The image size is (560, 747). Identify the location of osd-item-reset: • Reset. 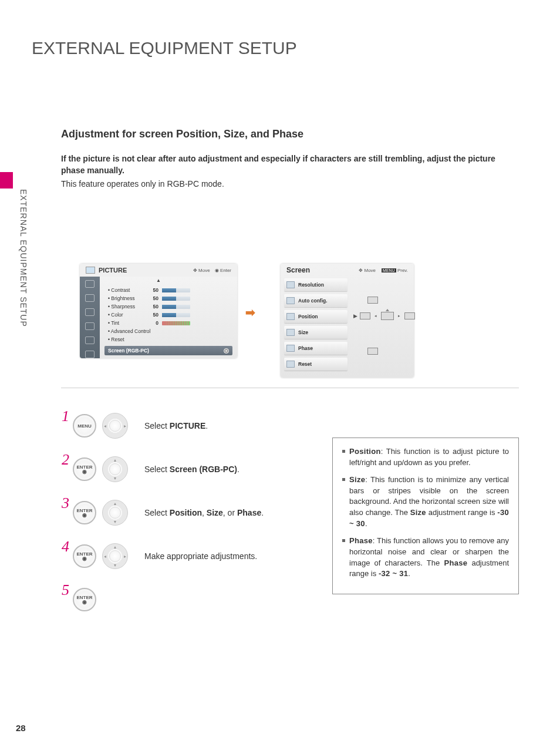
(168, 339).